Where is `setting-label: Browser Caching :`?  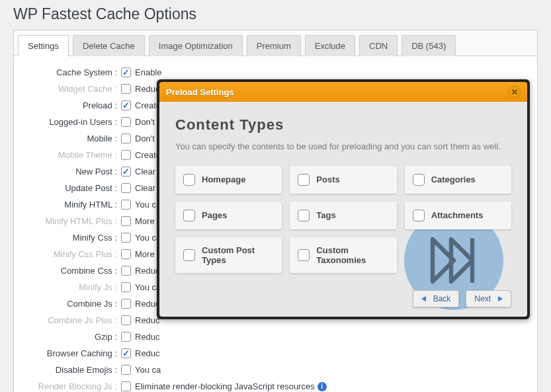
setting-label: Browser Caching : is located at coordinates (67, 353).